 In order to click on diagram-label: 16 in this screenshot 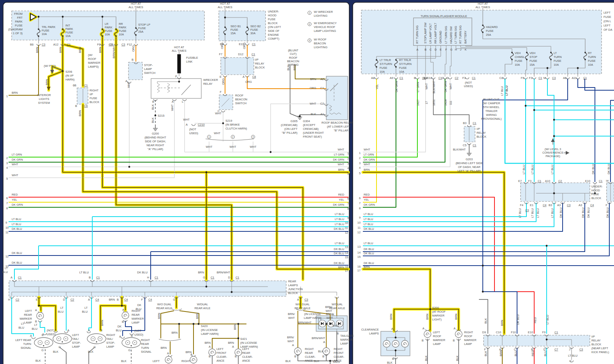, I will do `click(347, 267)`.